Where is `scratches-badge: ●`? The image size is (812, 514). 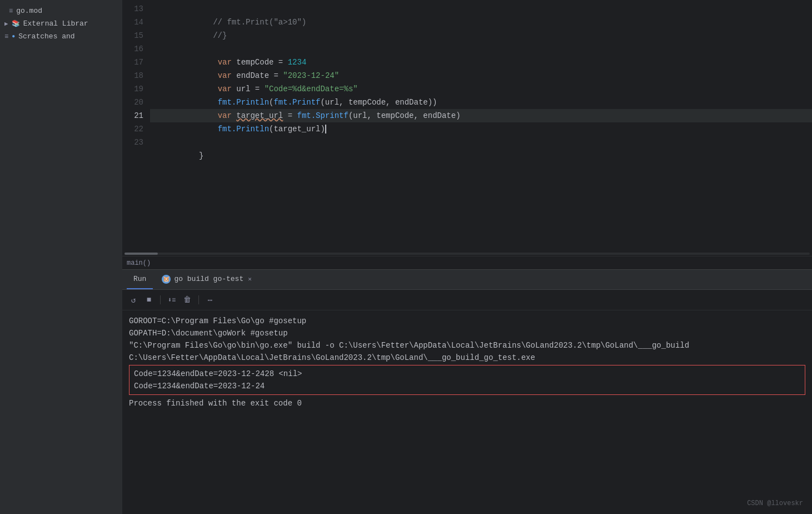 scratches-badge: ● is located at coordinates (13, 37).